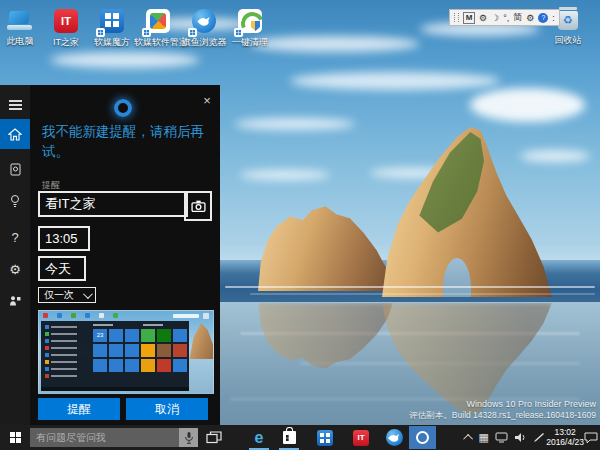  Describe the element at coordinates (79, 409) in the screenshot. I see `remind-button: 提醒` at that location.